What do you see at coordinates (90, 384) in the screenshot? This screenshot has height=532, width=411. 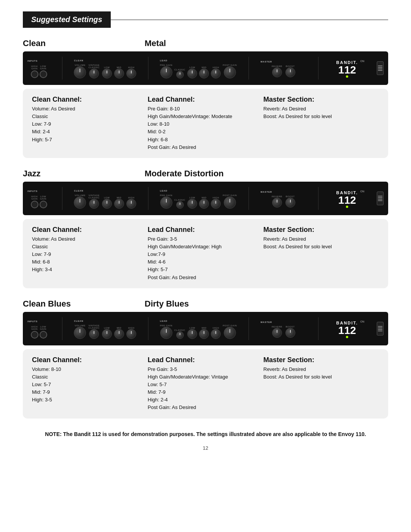 I see `clean-channel-col-3: Clean Channel: Volume: 8-10 Classic Low:…` at bounding box center [90, 384].